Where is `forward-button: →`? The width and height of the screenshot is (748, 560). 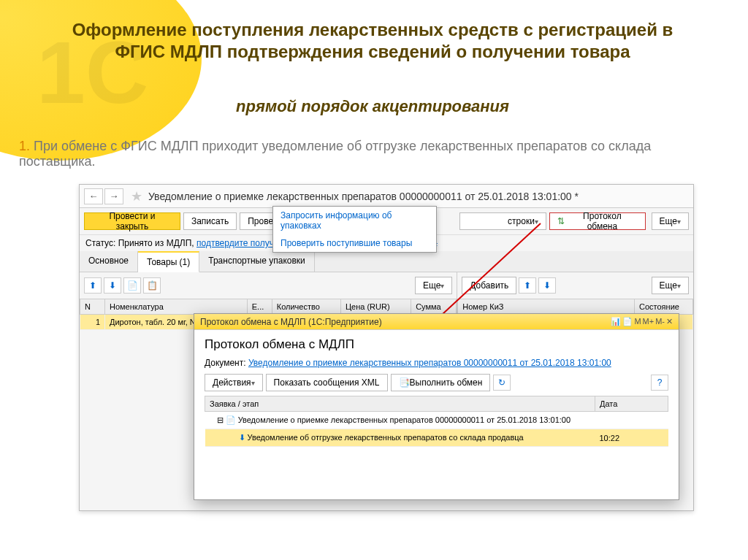 forward-button: → is located at coordinates (114, 196).